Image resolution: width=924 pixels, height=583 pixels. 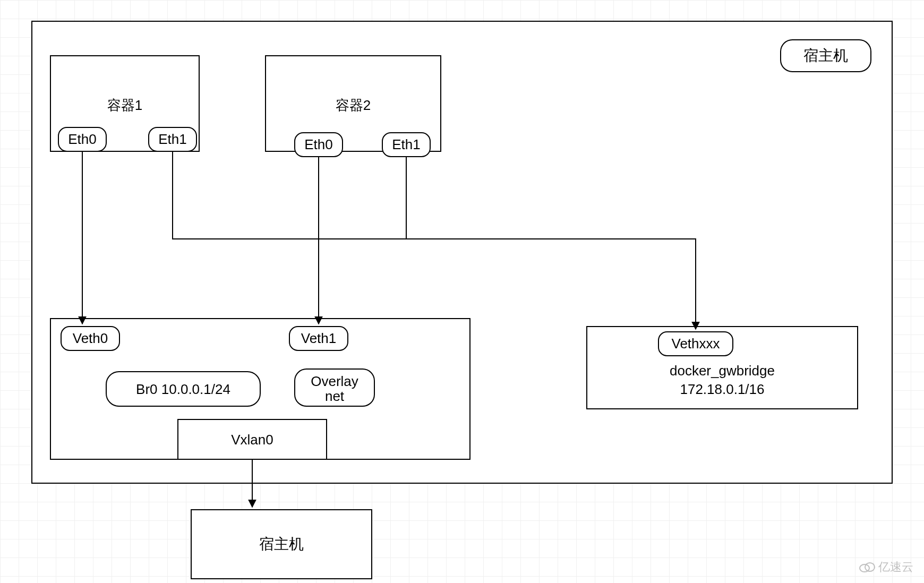 What do you see at coordinates (319, 338) in the screenshot?
I see `veth1-label: Veth1` at bounding box center [319, 338].